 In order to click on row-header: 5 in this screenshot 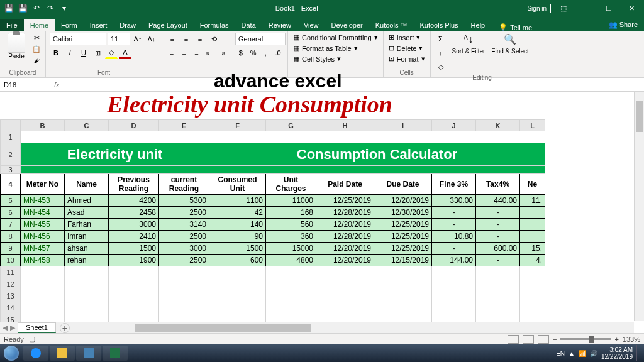, I will do `click(11, 201)`.